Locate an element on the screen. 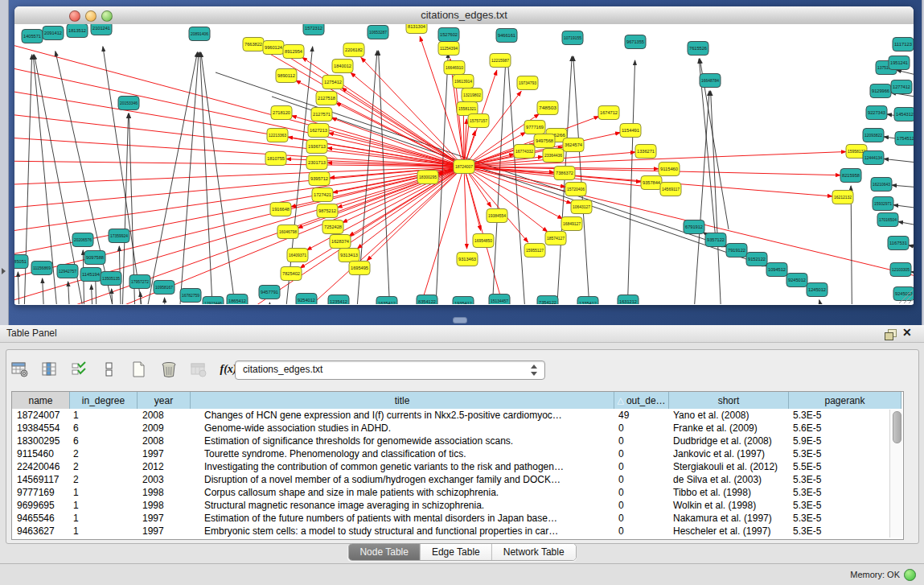  network-node: 2101241 is located at coordinates (101, 30).